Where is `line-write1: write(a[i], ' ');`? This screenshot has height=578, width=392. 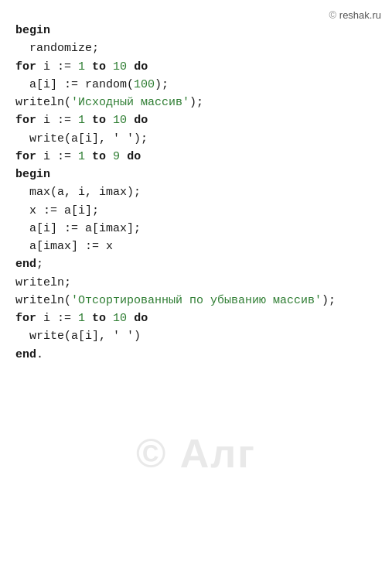
line-write1: write(a[i], ' '); is located at coordinates (203, 139).